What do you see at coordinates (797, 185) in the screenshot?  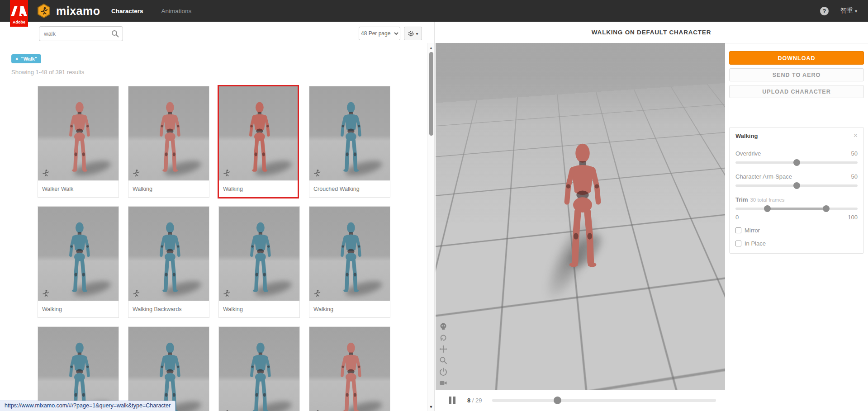 I see `arm-space-slider` at bounding box center [797, 185].